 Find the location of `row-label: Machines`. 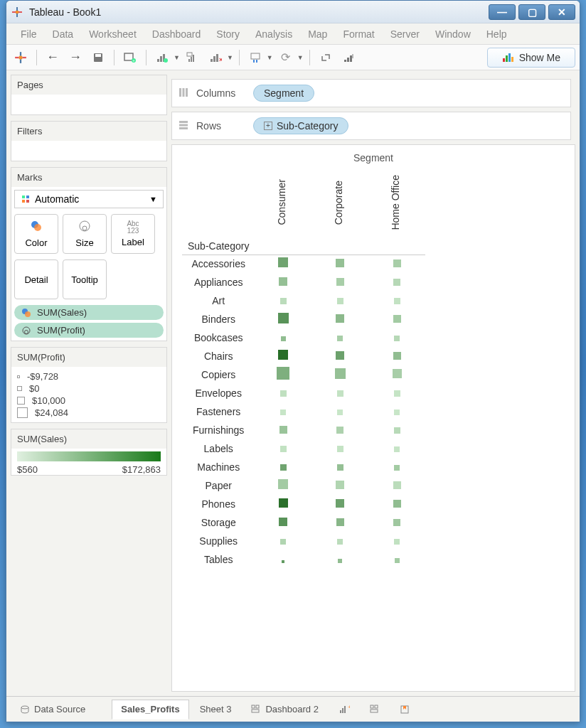

row-label: Machines is located at coordinates (218, 467).